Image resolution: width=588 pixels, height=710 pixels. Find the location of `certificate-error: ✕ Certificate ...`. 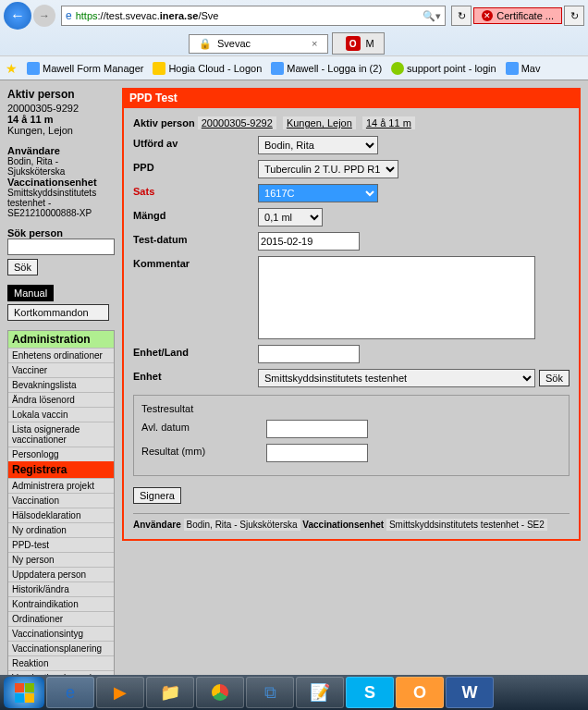

certificate-error: ✕ Certificate ... is located at coordinates (518, 16).